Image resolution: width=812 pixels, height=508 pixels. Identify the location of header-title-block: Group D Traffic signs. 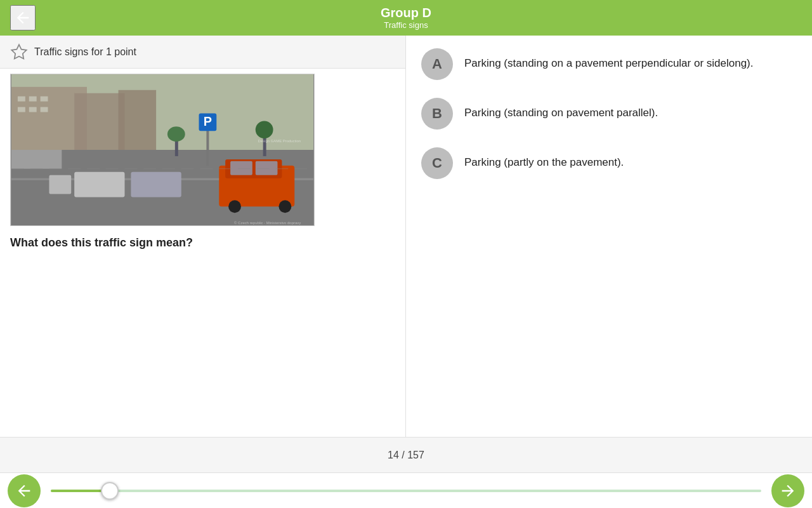
(406, 18).